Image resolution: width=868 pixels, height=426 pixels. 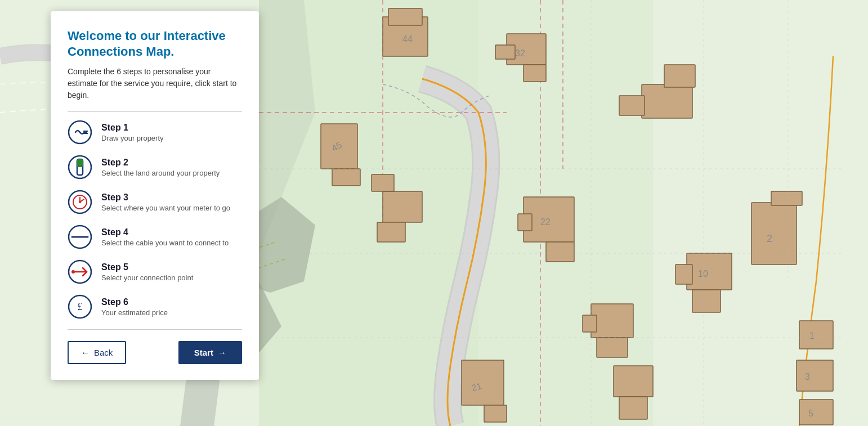 What do you see at coordinates (86, 352) in the screenshot?
I see `back-arrow-icon: ←` at bounding box center [86, 352].